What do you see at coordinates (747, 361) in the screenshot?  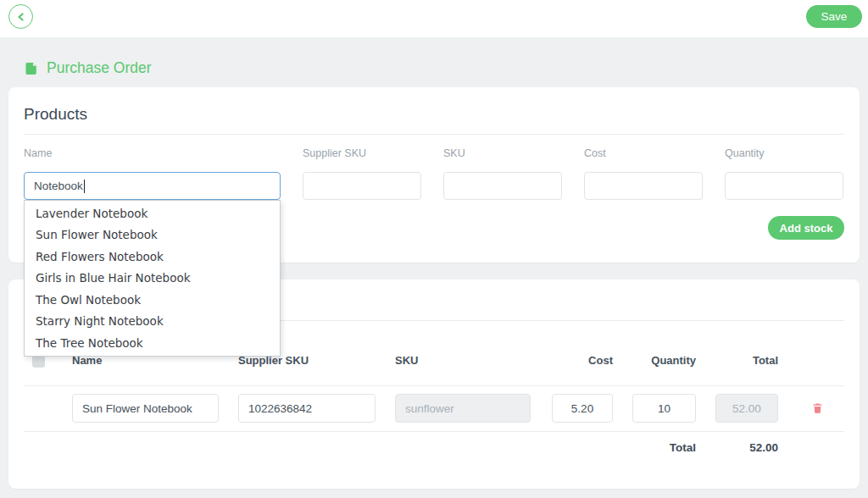 I see `header-total: Total` at bounding box center [747, 361].